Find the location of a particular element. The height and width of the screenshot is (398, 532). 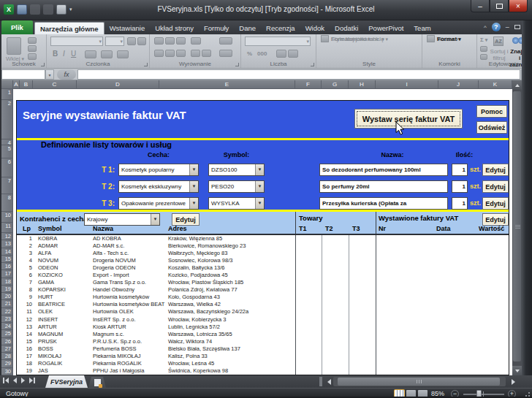

font-dialog-launcher is located at coordinates (146, 64).